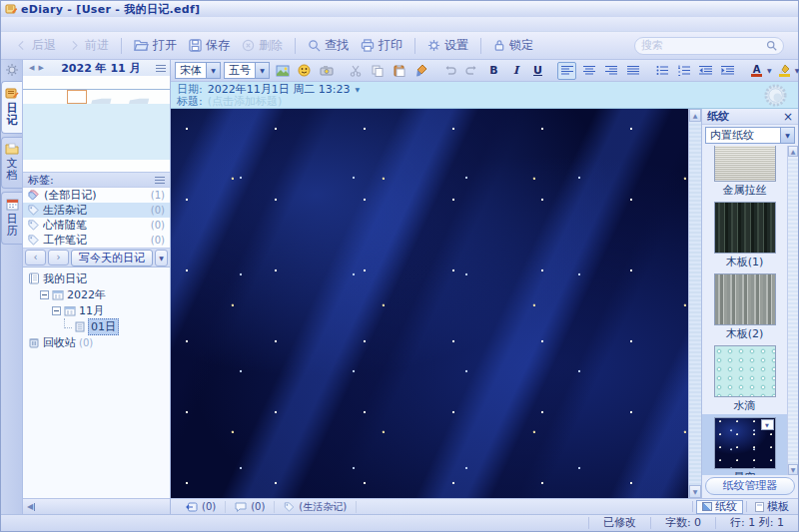 The width and height of the screenshot is (799, 532). Describe the element at coordinates (96, 310) in the screenshot. I see `tree-item: 11月` at that location.